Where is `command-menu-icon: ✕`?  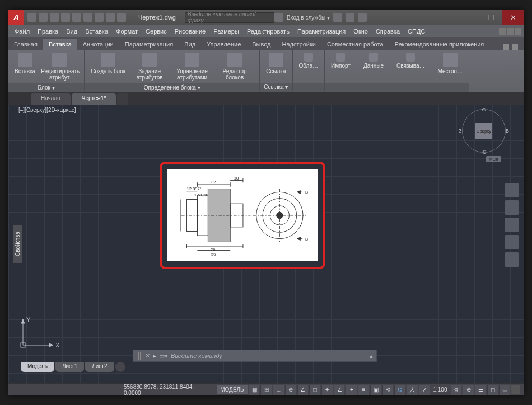 command-menu-icon: ✕ is located at coordinates (148, 356).